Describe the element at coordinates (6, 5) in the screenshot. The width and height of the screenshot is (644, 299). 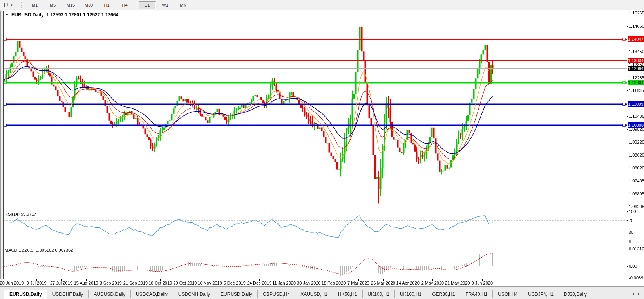
I see `chart-type-icon` at that location.